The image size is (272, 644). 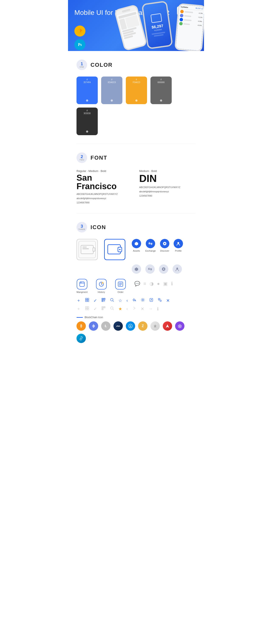 I want to click on nav-icons-gray, so click(x=136, y=269).